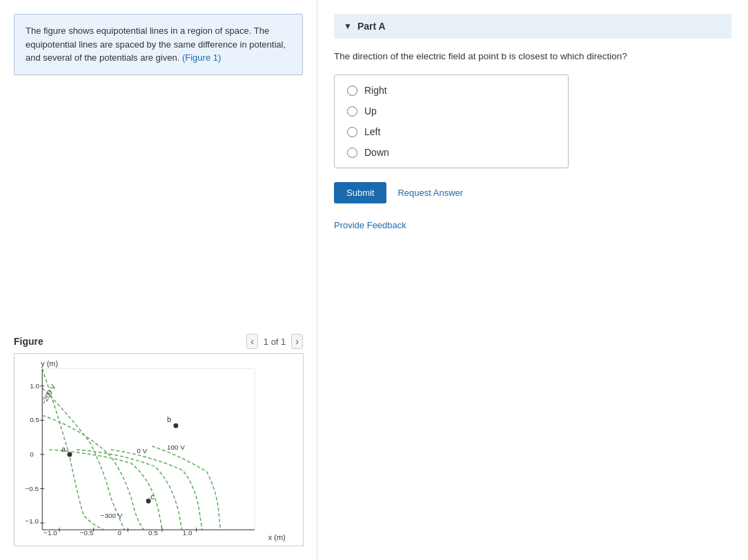 The height and width of the screenshot is (560, 748). What do you see at coordinates (253, 341) in the screenshot?
I see `prev-figure-button: ‹` at bounding box center [253, 341].